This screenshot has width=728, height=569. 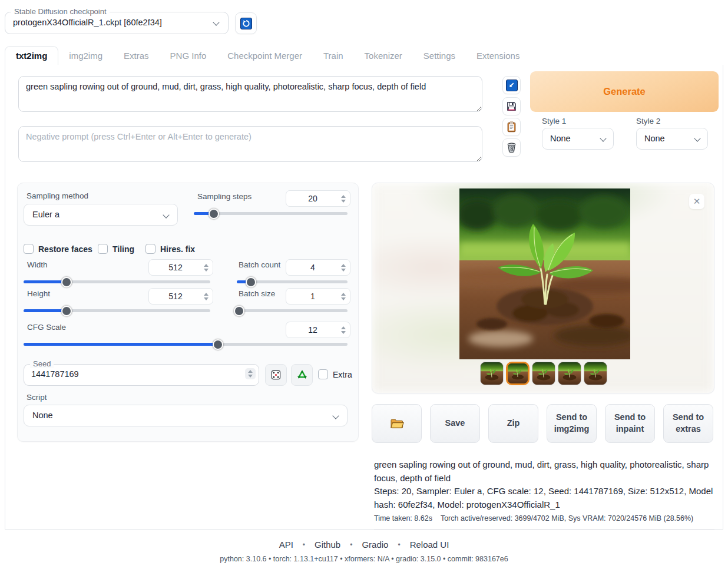 I want to click on batch-count-input, so click(x=318, y=267).